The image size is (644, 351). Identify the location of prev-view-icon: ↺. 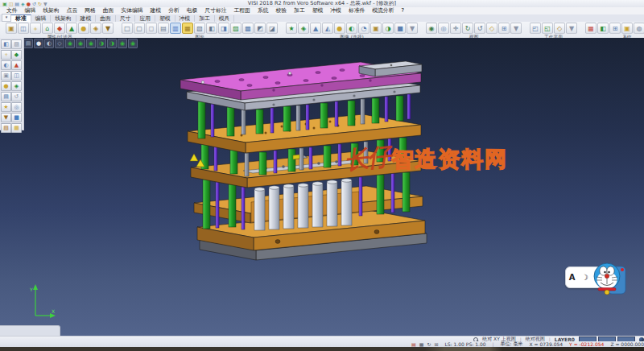
(480, 28).